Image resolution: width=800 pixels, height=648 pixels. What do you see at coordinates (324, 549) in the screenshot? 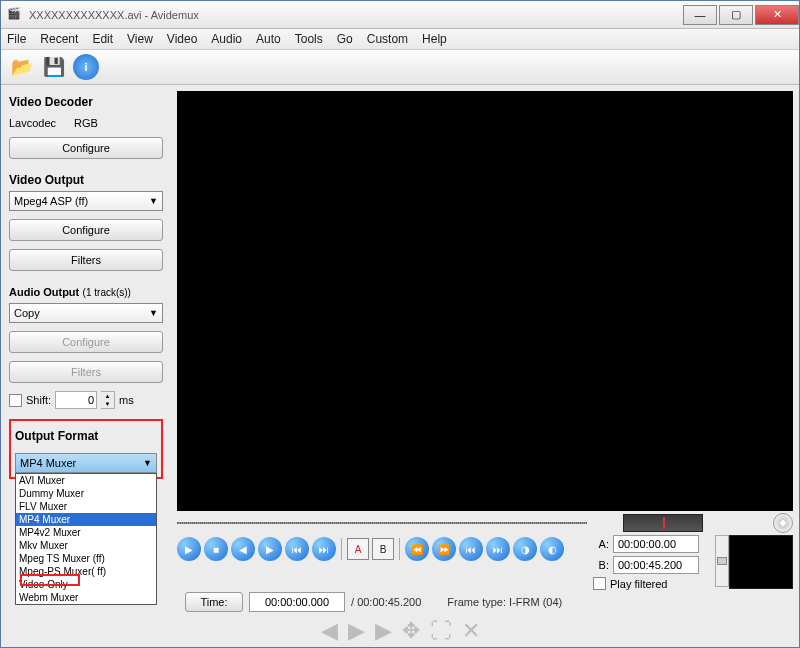
I see `next-keyframe-button: ⏭` at bounding box center [324, 549].